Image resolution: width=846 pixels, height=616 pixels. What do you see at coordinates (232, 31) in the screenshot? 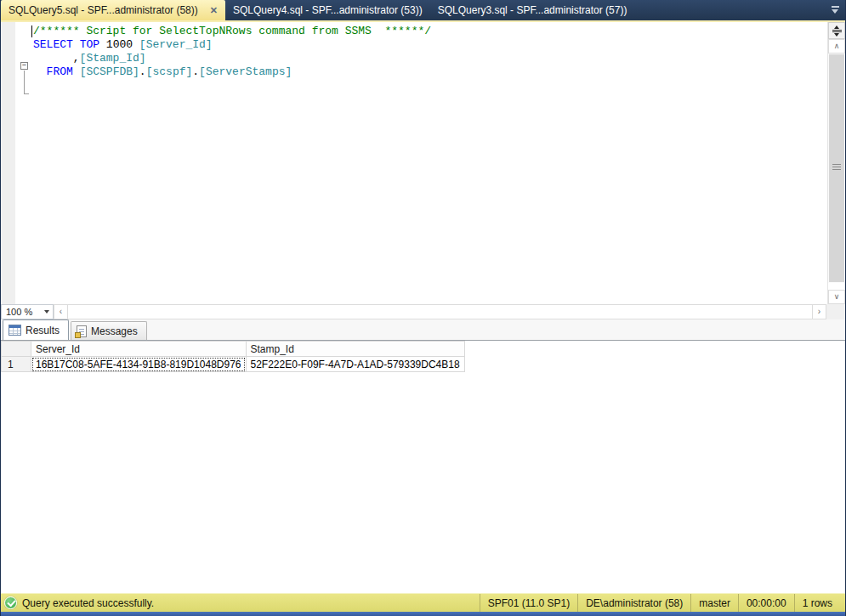
I see `code-line: /****** Script for SelectTopNRows comman…` at bounding box center [232, 31].